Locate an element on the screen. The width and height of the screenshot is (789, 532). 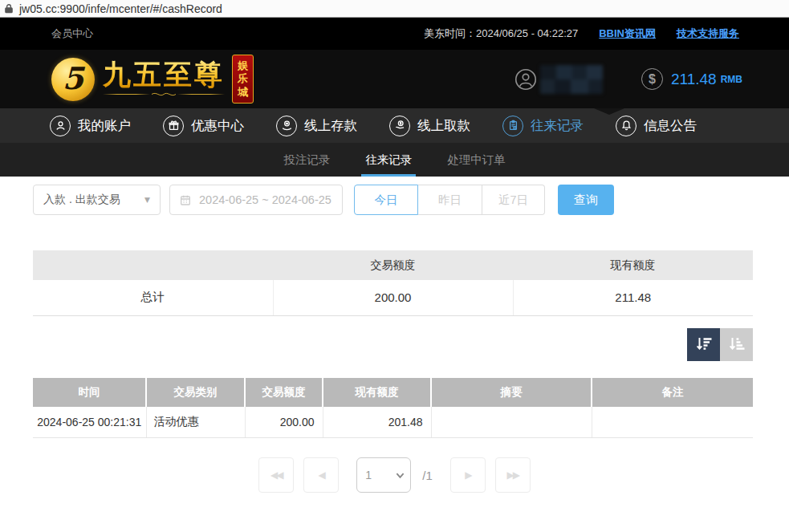
logo-badge: 娱乐城 is located at coordinates (242, 79).